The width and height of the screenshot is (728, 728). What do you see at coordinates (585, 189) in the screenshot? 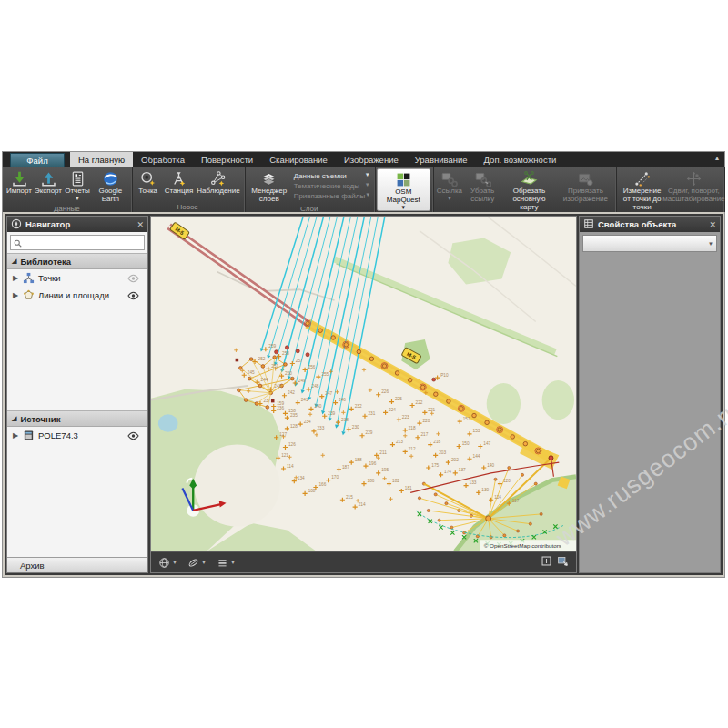
I see `ribbon-button-attach-image: Привязать изображение` at bounding box center [585, 189].